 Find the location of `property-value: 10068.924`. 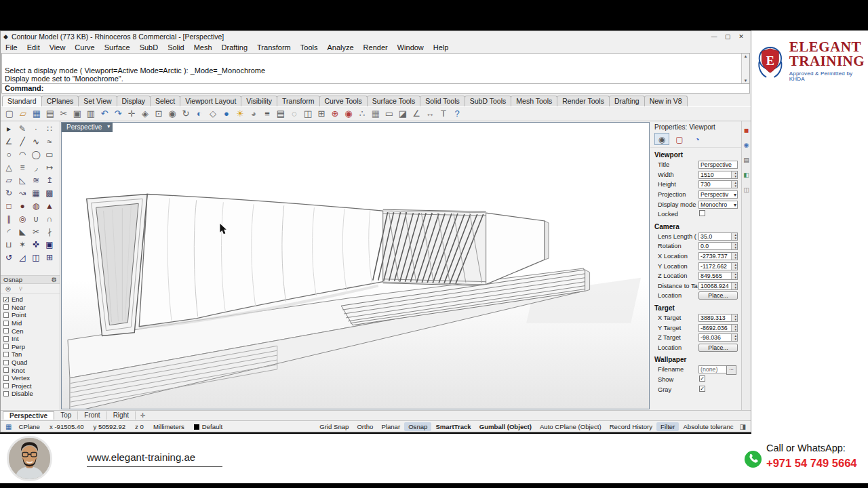

property-value: 10068.924 is located at coordinates (718, 286).